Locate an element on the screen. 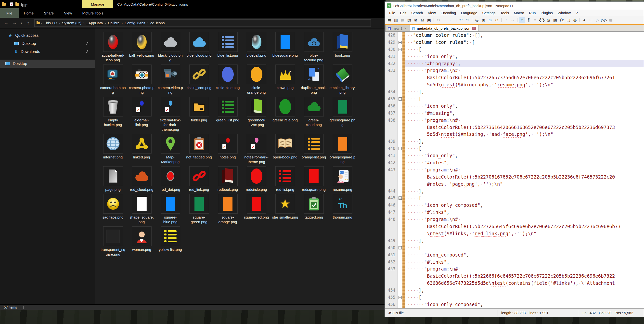 The width and height of the screenshot is (644, 324). macro-run-multiple-icon: ▷▷ is located at coordinates (604, 20).